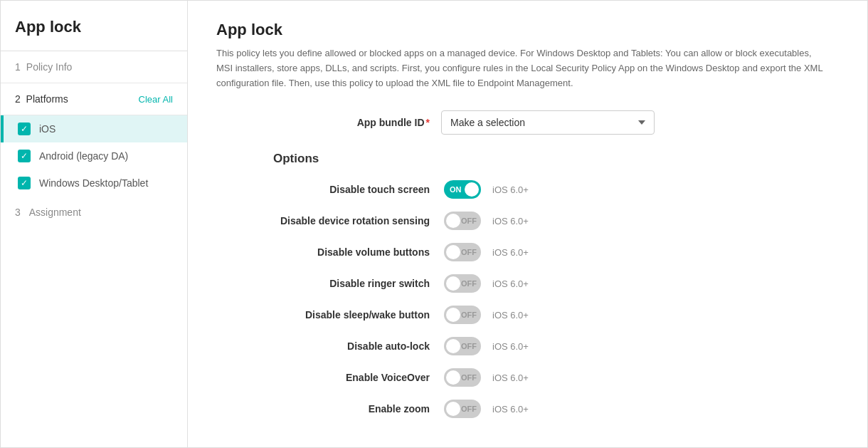 The width and height of the screenshot is (868, 448). What do you see at coordinates (487, 221) in the screenshot?
I see `disable-rotation-toggle-container: OFF iOS 6.0+` at bounding box center [487, 221].